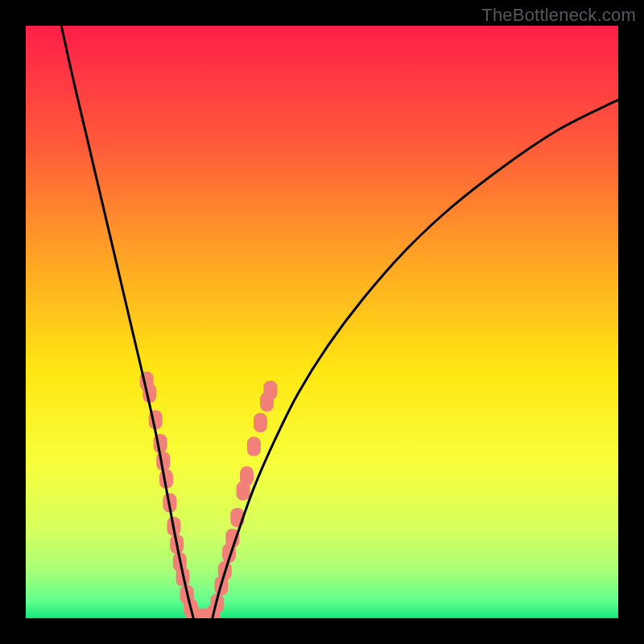  Describe the element at coordinates (559, 15) in the screenshot. I see `watermark-text: TheBottleneck.com` at that location.